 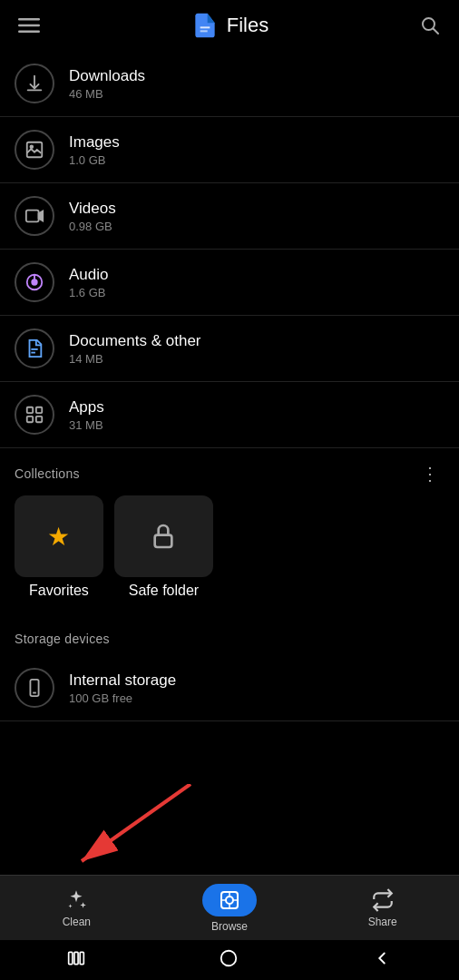 I want to click on nav-item-share: Share, so click(x=383, y=908).